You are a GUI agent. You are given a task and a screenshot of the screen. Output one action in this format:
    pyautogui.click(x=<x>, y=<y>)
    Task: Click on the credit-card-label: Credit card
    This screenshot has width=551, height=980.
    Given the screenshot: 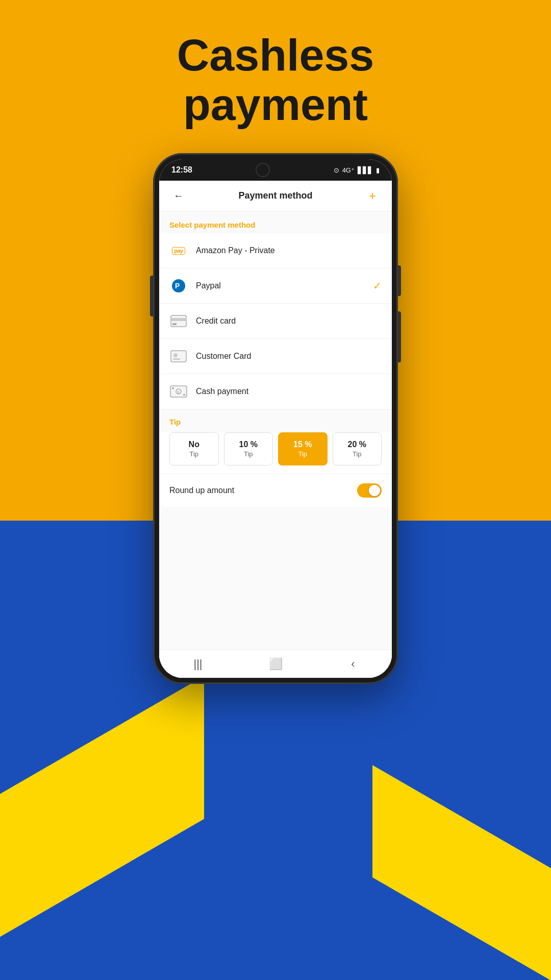 What is the action you would take?
    pyautogui.click(x=289, y=321)
    